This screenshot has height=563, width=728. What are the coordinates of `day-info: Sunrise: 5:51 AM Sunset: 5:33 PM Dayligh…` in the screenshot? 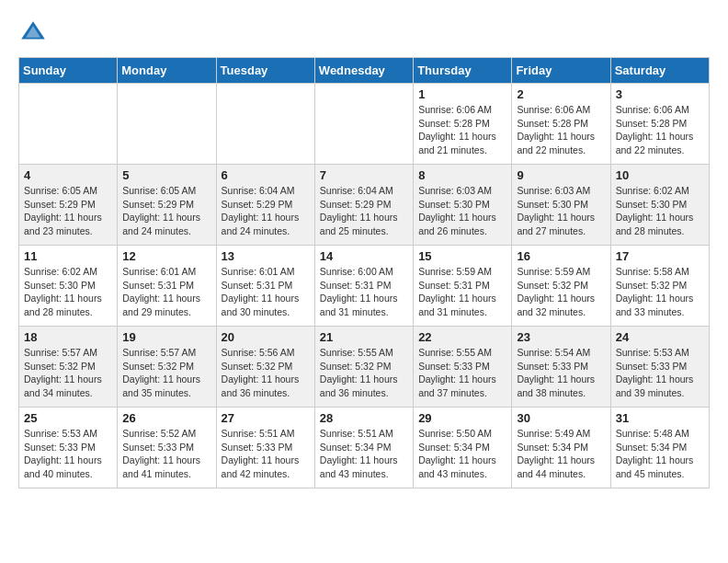 It's located at (266, 454).